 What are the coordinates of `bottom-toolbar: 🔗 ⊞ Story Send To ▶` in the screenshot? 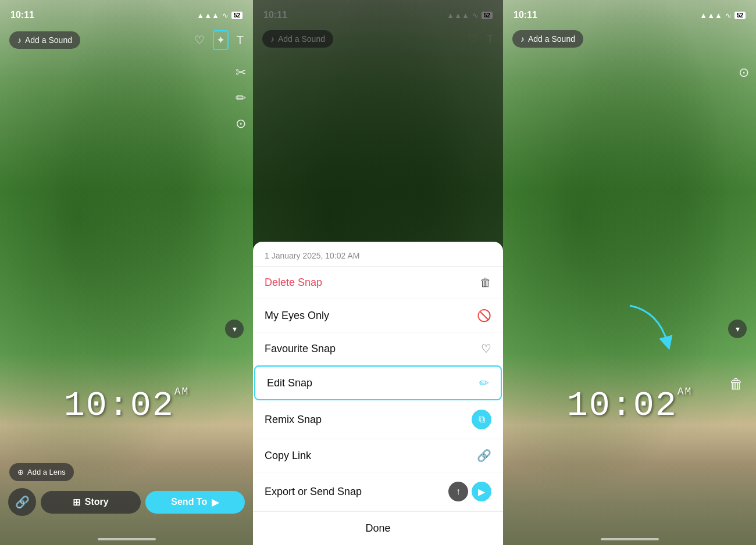 It's located at (127, 502).